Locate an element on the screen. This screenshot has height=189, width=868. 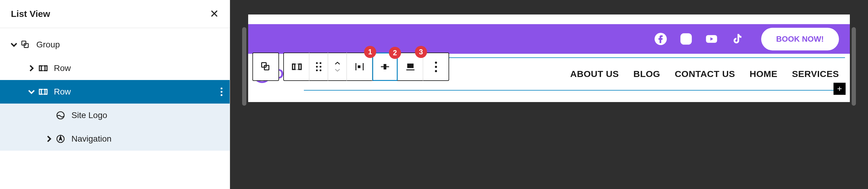
annotation-2: 2 is located at coordinates (395, 53).